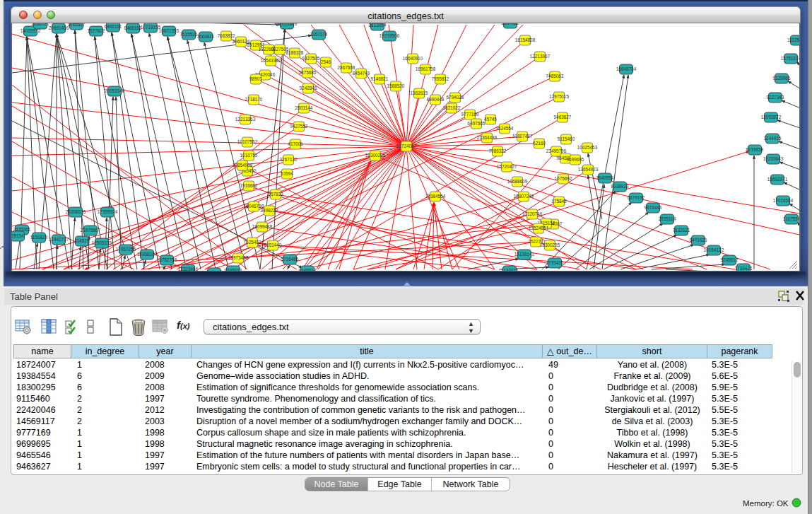 Image resolution: width=812 pixels, height=514 pixels. What do you see at coordinates (151, 27) in the screenshot?
I see `svg-text: 10719155` at bounding box center [151, 27].